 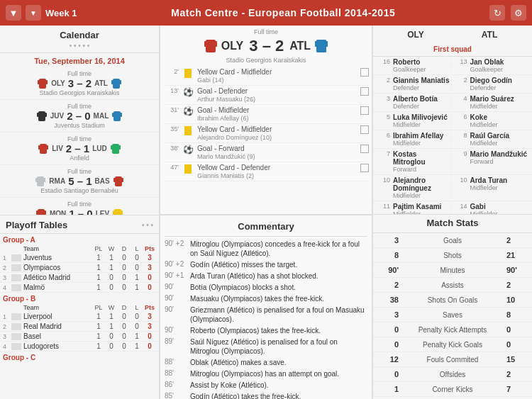 What do you see at coordinates (79, 181) in the screenshot?
I see `match-item: Full time RMA 5 – 1 BAS Estadio Santiago…` at bounding box center [79, 181].